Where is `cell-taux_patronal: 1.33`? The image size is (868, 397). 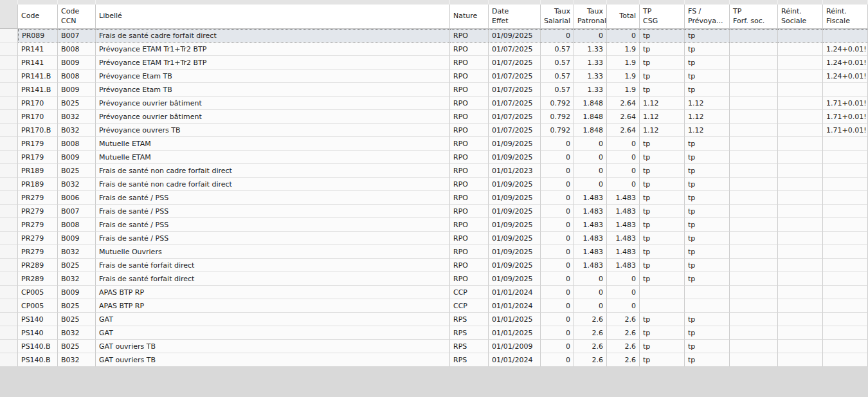 cell-taux_patronal: 1.33 is located at coordinates (590, 90).